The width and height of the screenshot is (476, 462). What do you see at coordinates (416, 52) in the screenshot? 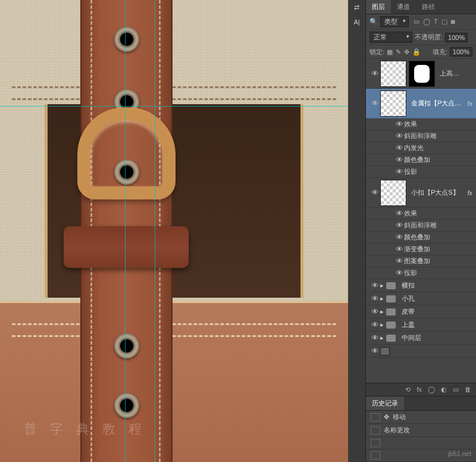
I see `lock-all-icon: 🔒` at bounding box center [416, 52].